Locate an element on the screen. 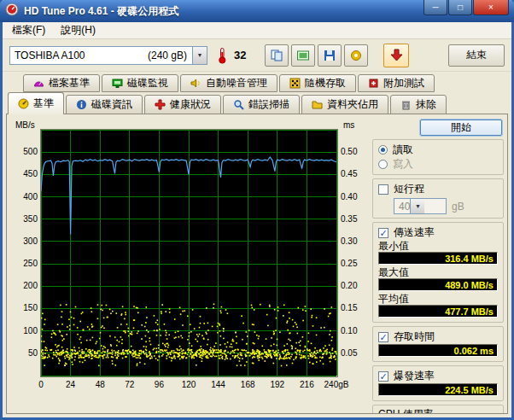 This screenshot has height=420, width=514. aam-icon is located at coordinates (196, 84).